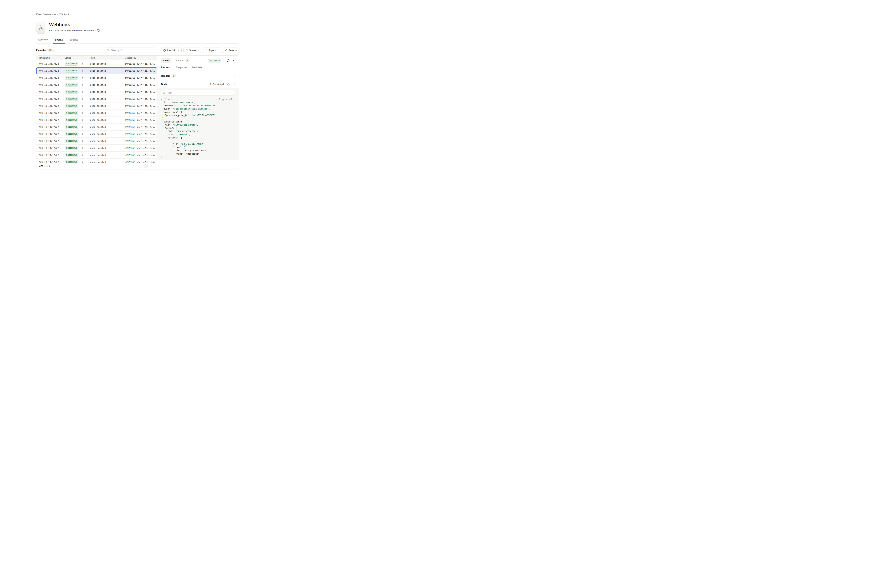 Image resolution: width=878 pixels, height=588 pixels. I want to click on body-label: Body, so click(164, 84).